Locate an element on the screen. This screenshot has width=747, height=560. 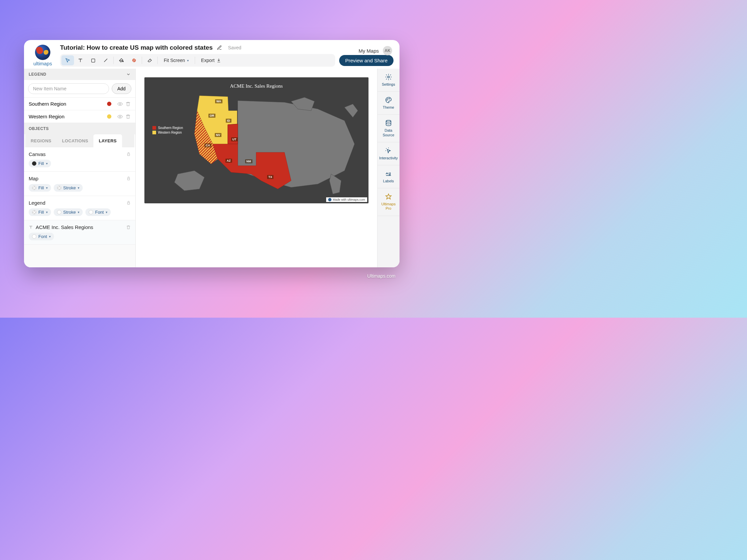
map-canvas: ACME Inc. Sales Regions is located at coordinates (257, 140).